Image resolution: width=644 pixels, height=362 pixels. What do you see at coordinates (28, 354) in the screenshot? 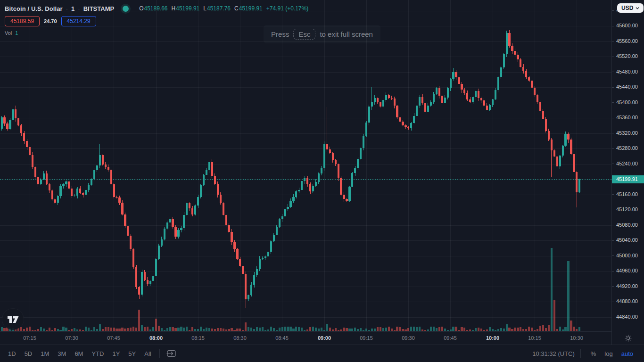
I see `range-button-5d: 5D` at bounding box center [28, 354].